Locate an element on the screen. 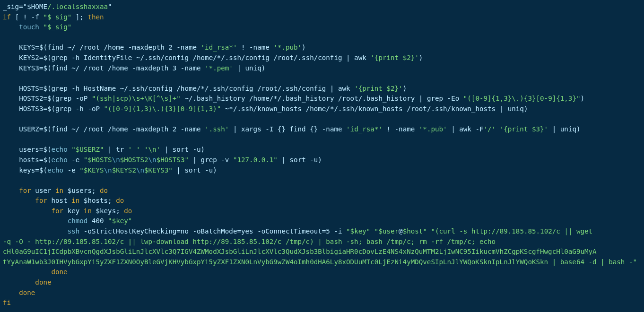 The image size is (644, 312). code-line: ssh -oStrictHostKeyChecking=no -oBatchMo… is located at coordinates (300, 231).